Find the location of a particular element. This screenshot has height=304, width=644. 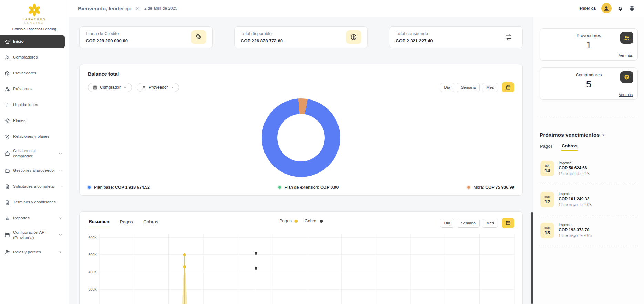

stat-value: COP 226 878 772.60 is located at coordinates (262, 41).